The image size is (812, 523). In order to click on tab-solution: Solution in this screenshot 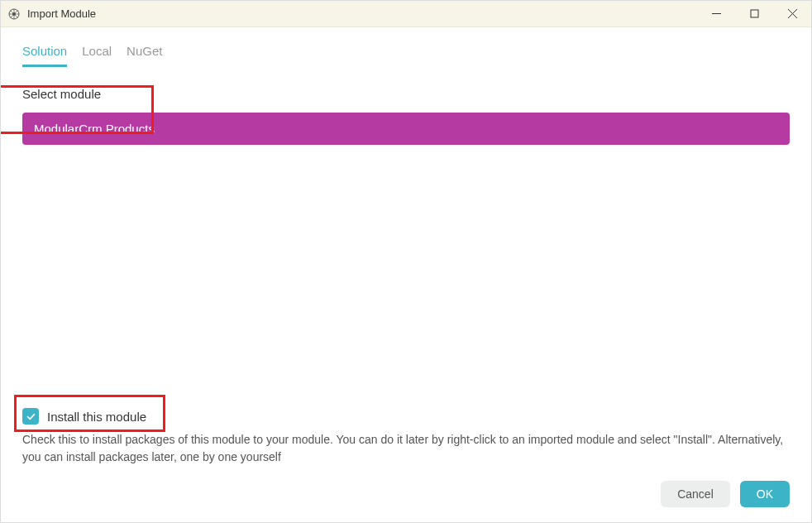, I will do `click(45, 55)`.